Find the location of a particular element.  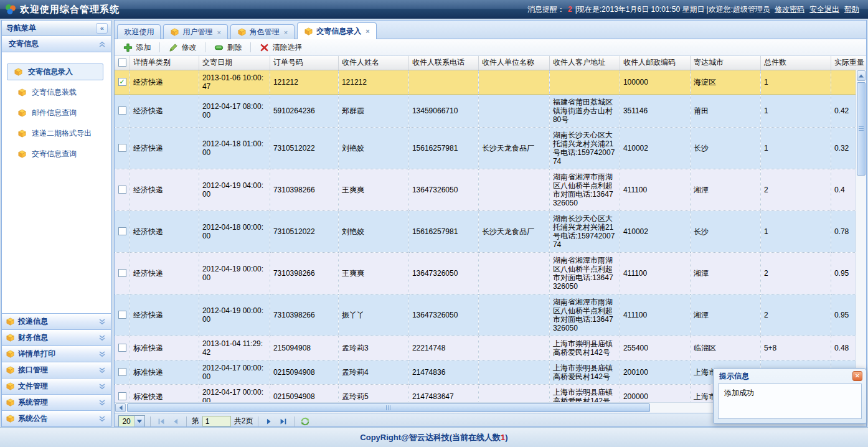

tab-consign-info-entry: 交寄信息录入× is located at coordinates (336, 31).